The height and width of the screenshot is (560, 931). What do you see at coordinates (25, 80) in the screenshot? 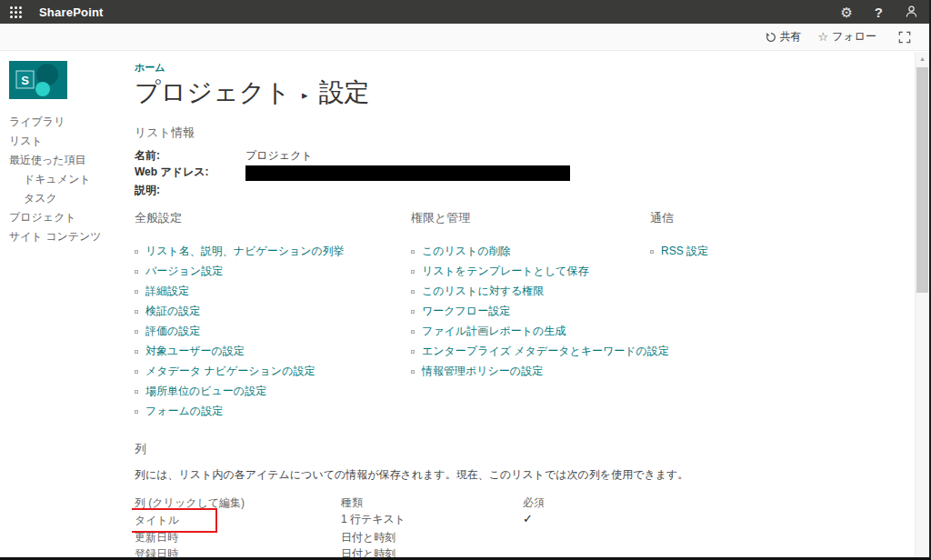
I see `svg-text: S` at bounding box center [25, 80].